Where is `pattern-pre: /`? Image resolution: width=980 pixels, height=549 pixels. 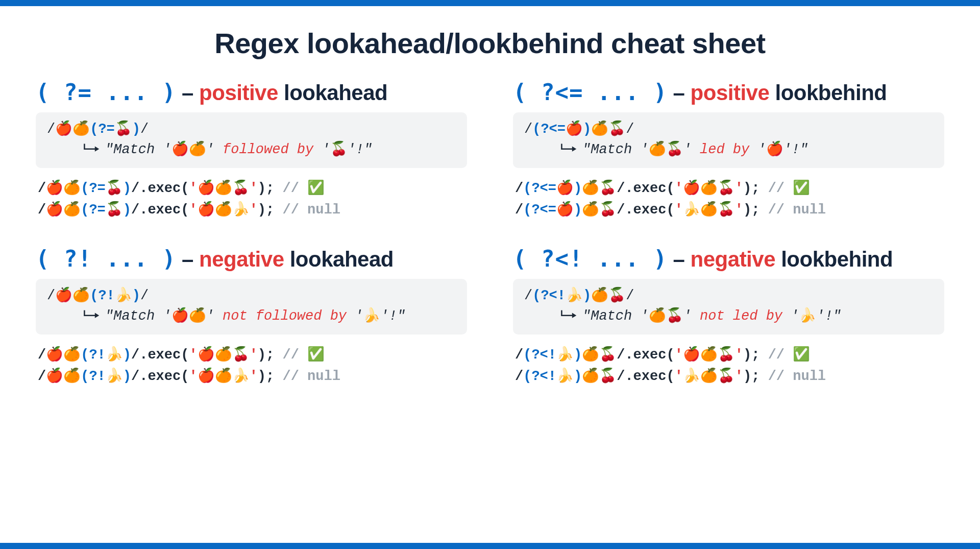
pattern-pre: / is located at coordinates (528, 129).